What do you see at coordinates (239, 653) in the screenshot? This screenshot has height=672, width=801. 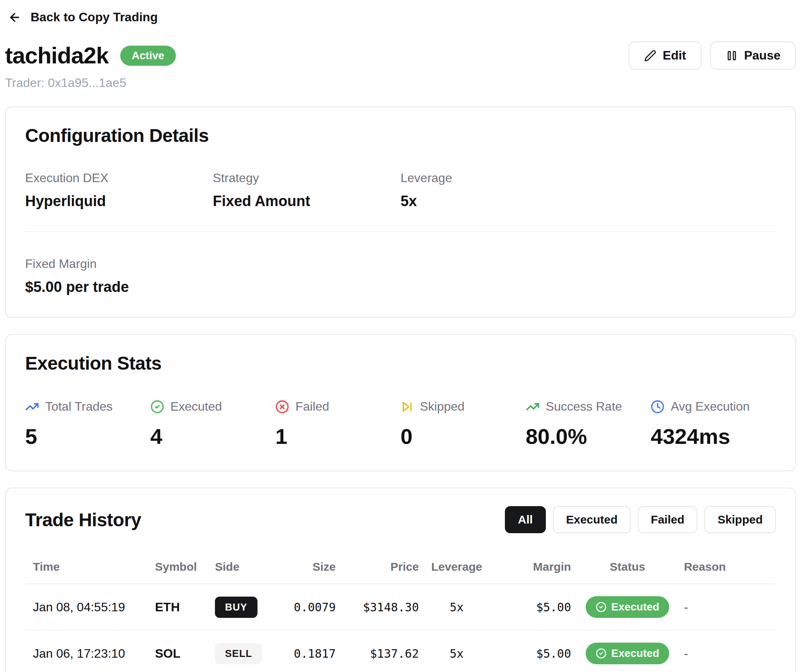 I see `side-badge: SELL` at bounding box center [239, 653].